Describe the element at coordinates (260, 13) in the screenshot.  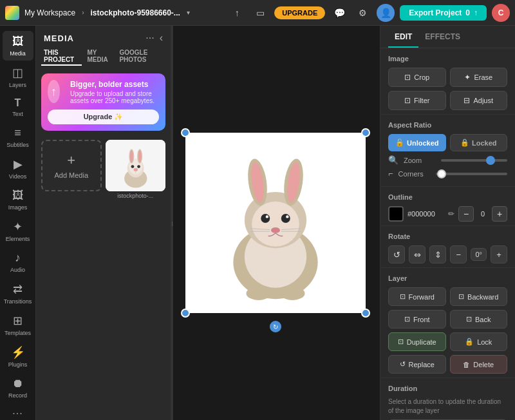
I see `screen-icon: ▭` at that location.